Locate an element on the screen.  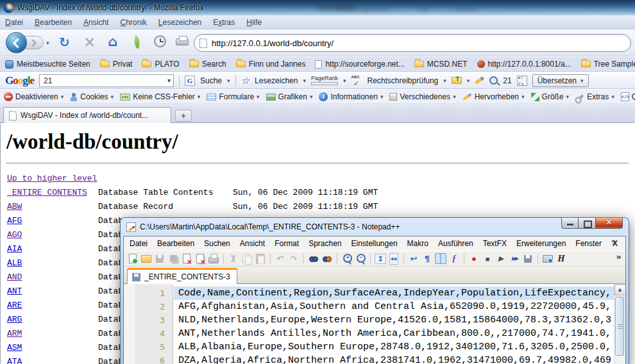
hex-editor-icon is located at coordinates (561, 259).